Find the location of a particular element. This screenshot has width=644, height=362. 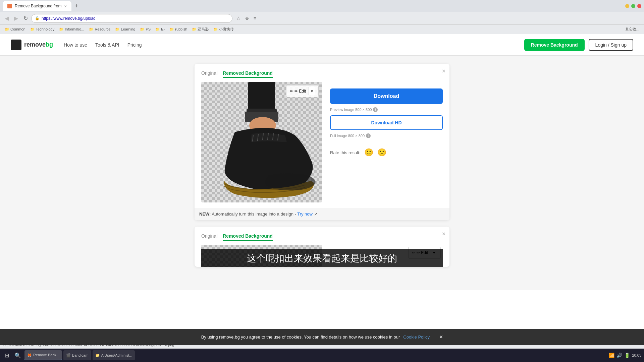

bookmark-common: 📁 Common is located at coordinates (15, 29).